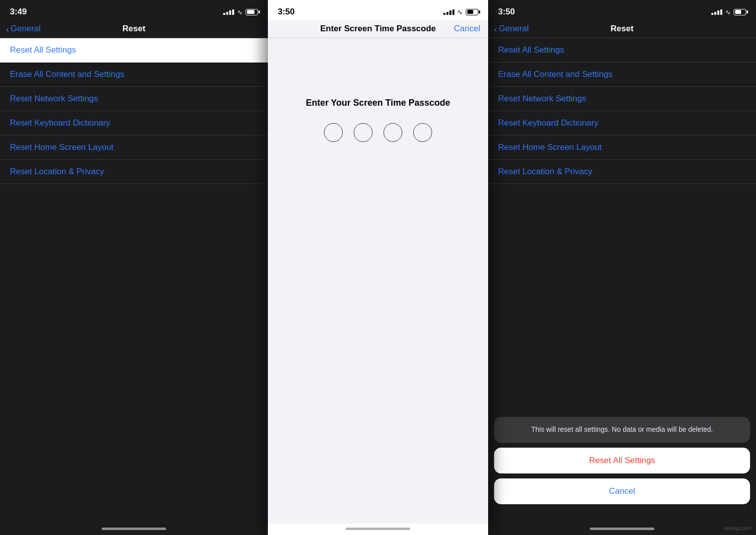 The height and width of the screenshot is (535, 756). I want to click on right-nav-title: Reset, so click(622, 29).